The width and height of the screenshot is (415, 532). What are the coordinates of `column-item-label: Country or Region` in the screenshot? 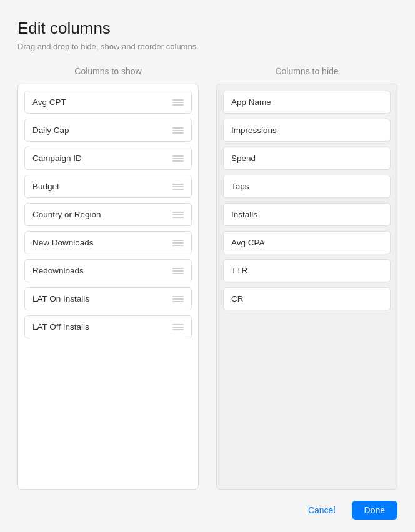 It's located at (67, 215).